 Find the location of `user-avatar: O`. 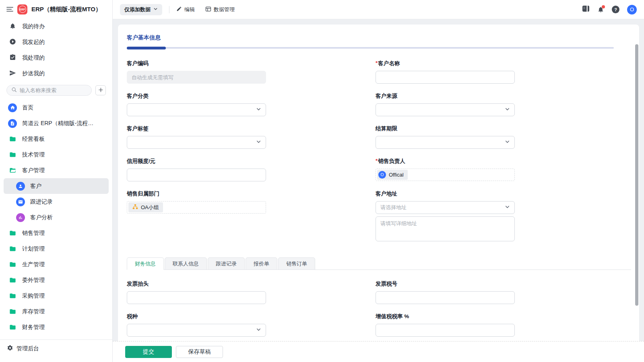

user-avatar: O is located at coordinates (632, 10).